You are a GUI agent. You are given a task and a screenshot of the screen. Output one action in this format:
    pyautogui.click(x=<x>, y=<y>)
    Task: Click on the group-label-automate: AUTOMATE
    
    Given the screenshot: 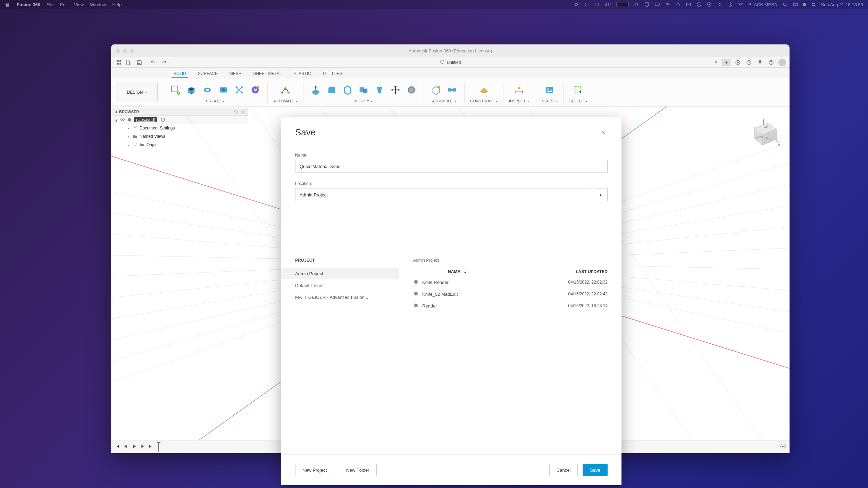 What is the action you would take?
    pyautogui.click(x=284, y=101)
    